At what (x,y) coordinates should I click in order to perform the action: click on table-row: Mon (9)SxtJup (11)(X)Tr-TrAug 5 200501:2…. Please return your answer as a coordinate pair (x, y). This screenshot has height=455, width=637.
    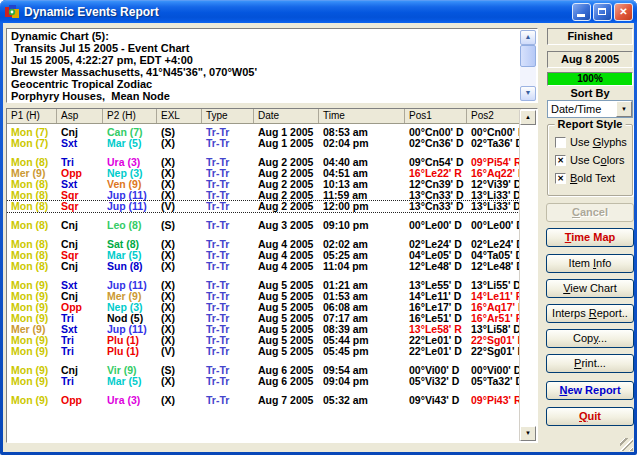
    Looking at the image, I should click on (264, 286).